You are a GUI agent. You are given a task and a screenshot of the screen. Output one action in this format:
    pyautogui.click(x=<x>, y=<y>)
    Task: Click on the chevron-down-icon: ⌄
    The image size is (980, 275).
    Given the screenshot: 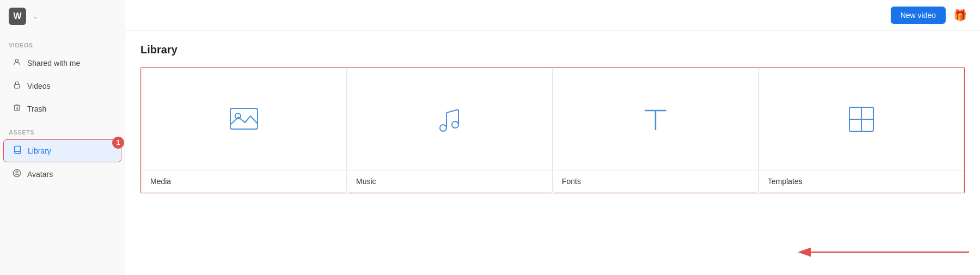 What is the action you would take?
    pyautogui.click(x=35, y=16)
    